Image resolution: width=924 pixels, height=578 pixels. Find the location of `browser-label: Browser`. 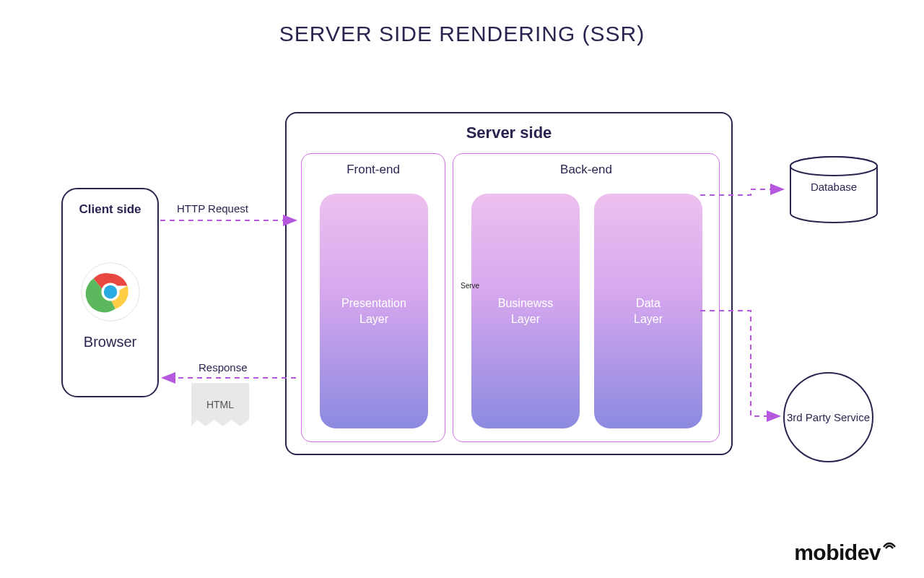

browser-label: Browser is located at coordinates (110, 342).